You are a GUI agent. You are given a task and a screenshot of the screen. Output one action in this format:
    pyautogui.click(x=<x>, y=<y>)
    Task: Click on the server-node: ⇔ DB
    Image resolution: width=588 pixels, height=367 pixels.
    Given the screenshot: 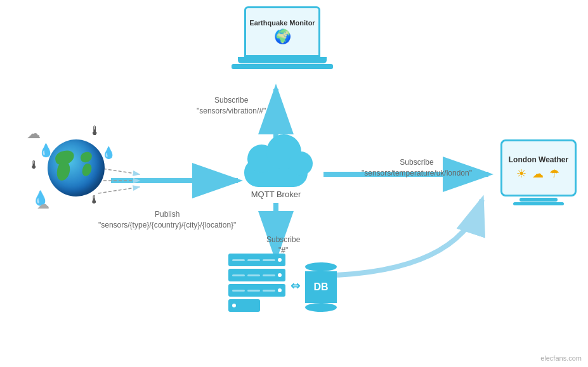 What is the action you would take?
    pyautogui.click(x=283, y=283)
    